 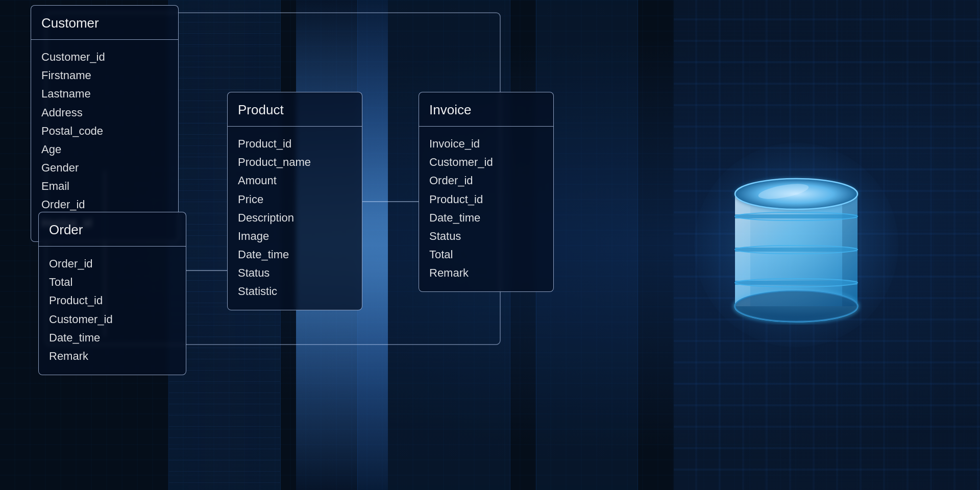 I want to click on database-glow, so click(x=796, y=245).